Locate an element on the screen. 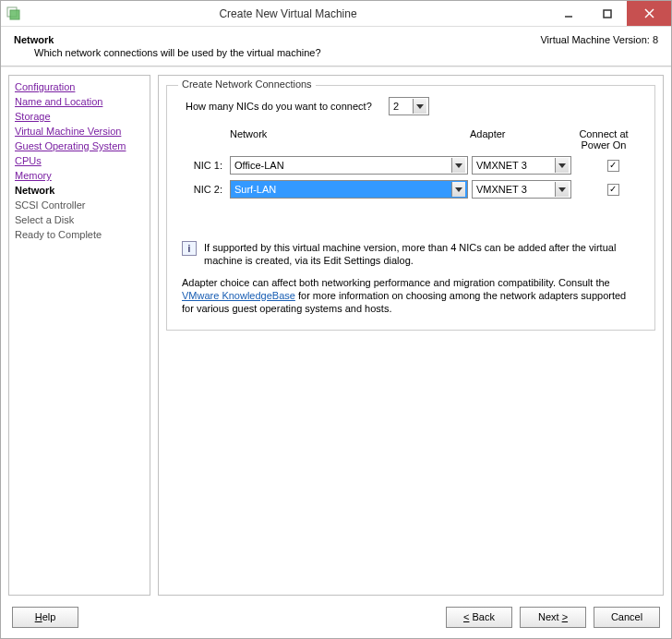 This screenshot has width=672, height=639. nic-column-headers: Network Adapter Connect at Power On is located at coordinates (415, 139).